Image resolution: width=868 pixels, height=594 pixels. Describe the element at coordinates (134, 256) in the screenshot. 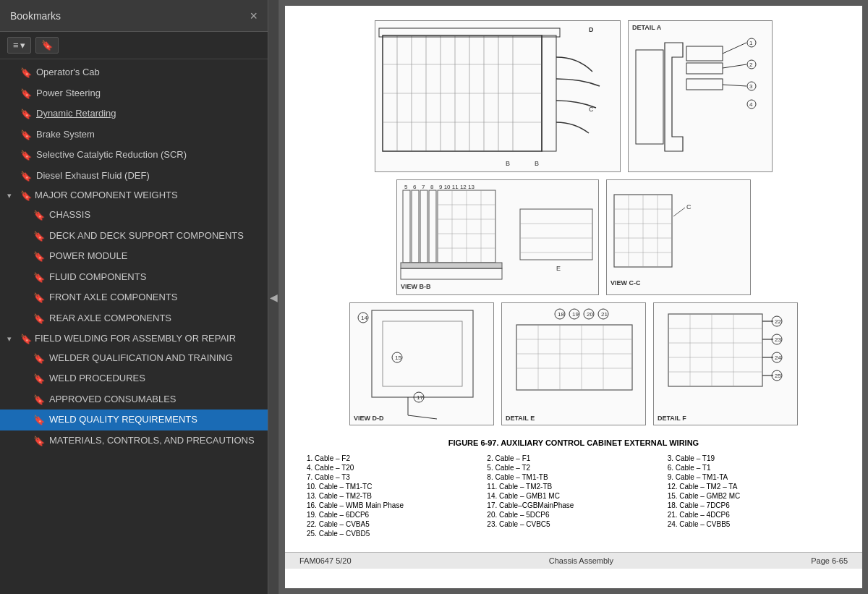

I see `bookmark-item-power-module: 🔖 POWER MODULE` at that location.